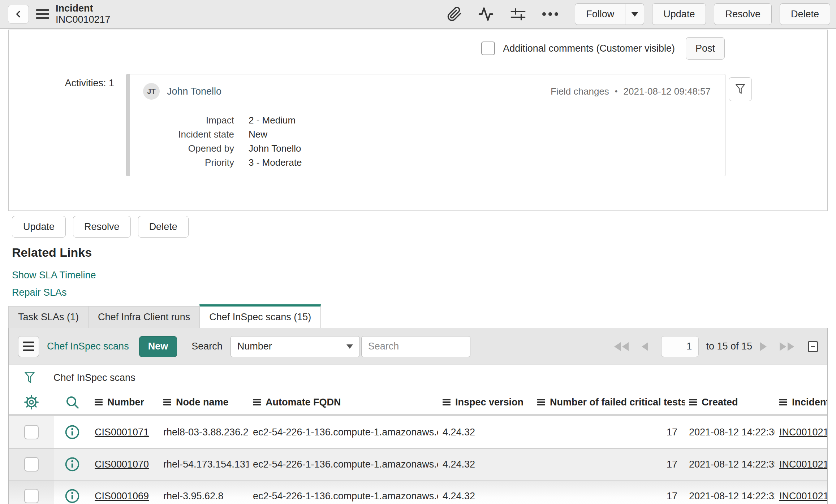 The height and width of the screenshot is (504, 836). What do you see at coordinates (295, 347) in the screenshot?
I see `search-field-select: Number` at bounding box center [295, 347].